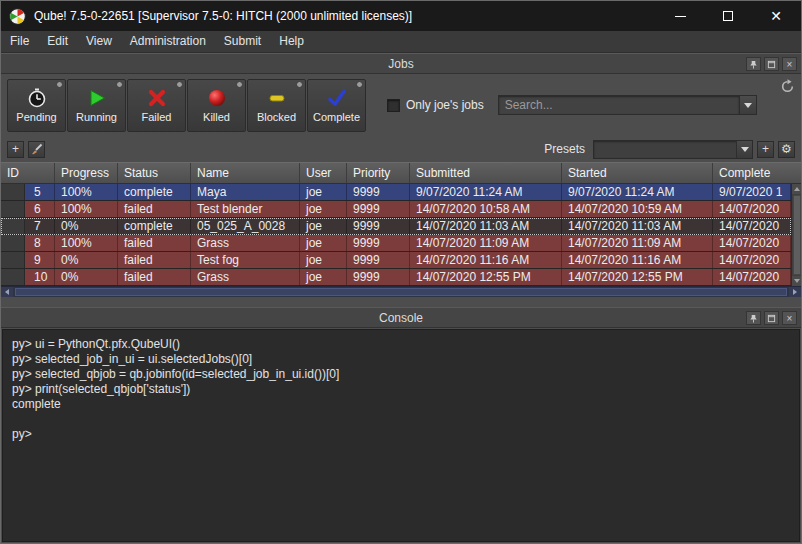 The width and height of the screenshot is (802, 544). I want to click on filter-running-button: Running, so click(96, 106).